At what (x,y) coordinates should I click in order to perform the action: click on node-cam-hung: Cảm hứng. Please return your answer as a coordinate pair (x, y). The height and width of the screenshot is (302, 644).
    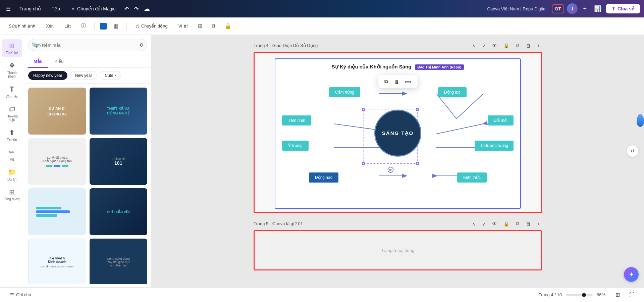
    Looking at the image, I should click on (345, 92).